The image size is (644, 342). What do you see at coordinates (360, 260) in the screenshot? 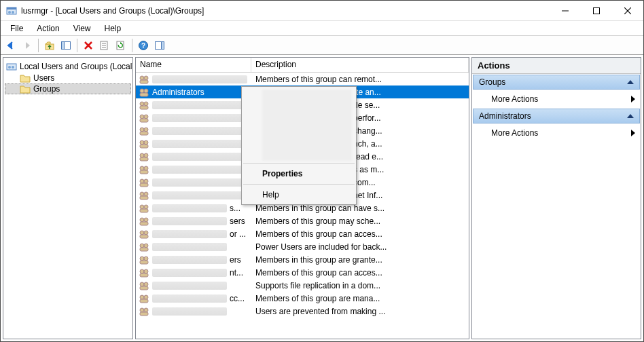
I see `cell-description: Members in this group are grante...` at bounding box center [360, 260].